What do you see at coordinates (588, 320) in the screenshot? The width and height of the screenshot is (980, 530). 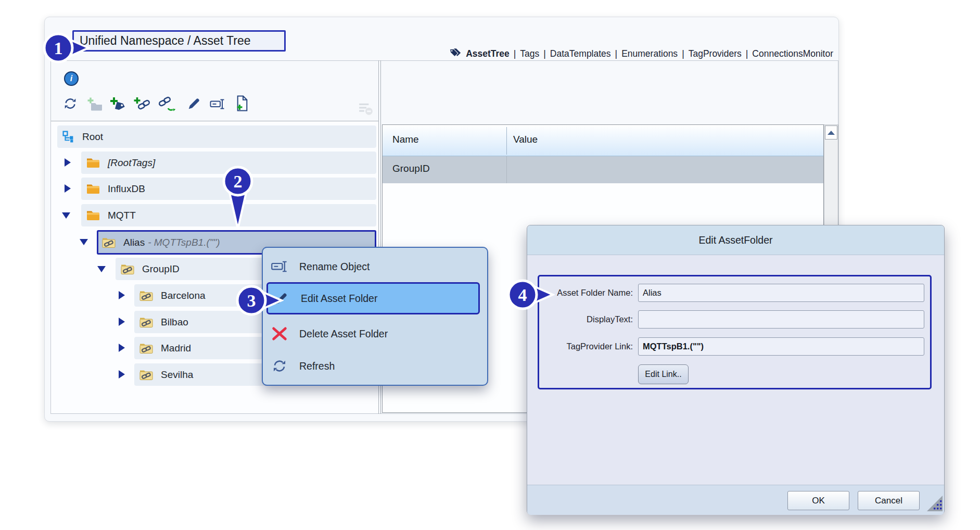 I see `display-text-label: DisplayText:` at bounding box center [588, 320].